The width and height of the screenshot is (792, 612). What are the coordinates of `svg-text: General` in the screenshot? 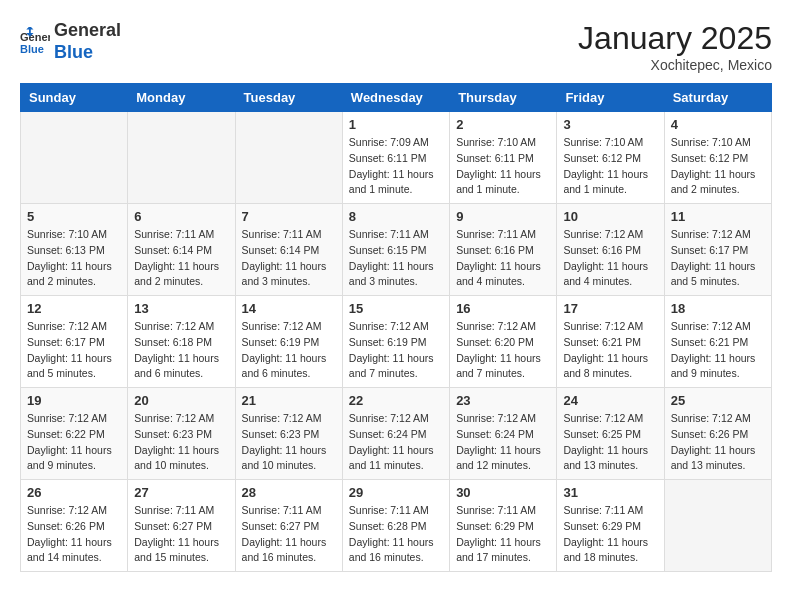 It's located at (35, 37).